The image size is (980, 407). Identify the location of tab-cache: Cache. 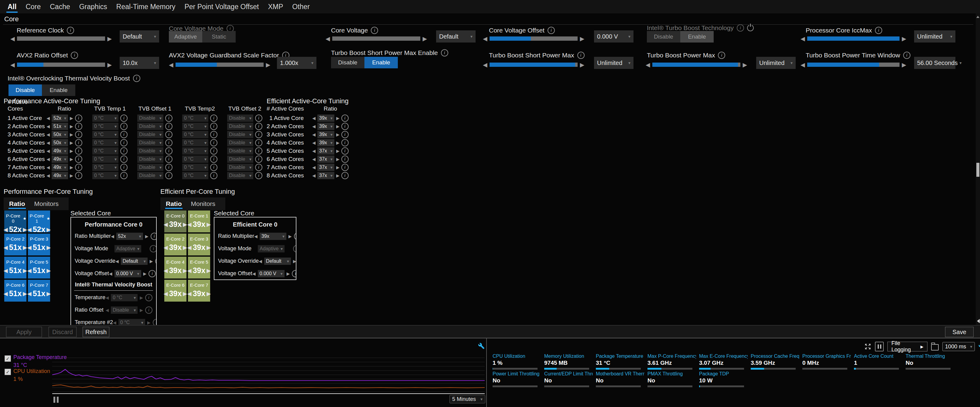
(60, 7).